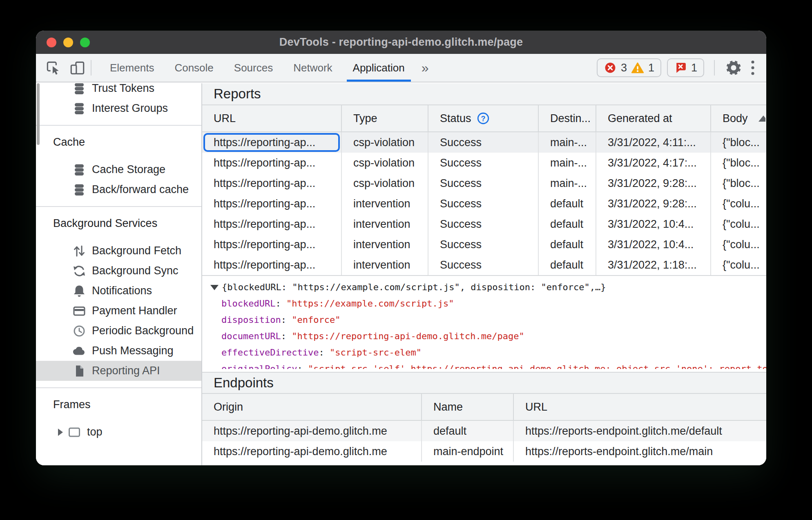 Image resolution: width=812 pixels, height=520 pixels. Describe the element at coordinates (118, 91) in the screenshot. I see `sidebar-entry: Trust Tokens` at that location.